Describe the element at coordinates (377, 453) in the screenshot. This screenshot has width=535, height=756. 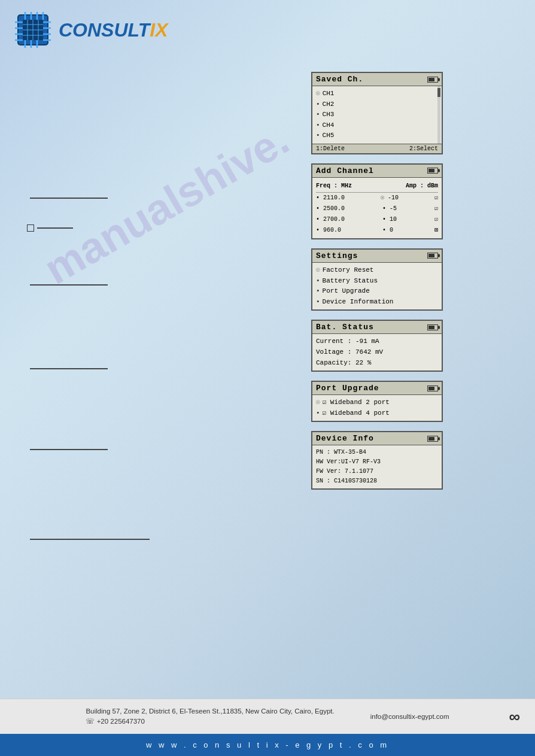
I see `dev-pn: PN : WTX-35-B4` at that location.